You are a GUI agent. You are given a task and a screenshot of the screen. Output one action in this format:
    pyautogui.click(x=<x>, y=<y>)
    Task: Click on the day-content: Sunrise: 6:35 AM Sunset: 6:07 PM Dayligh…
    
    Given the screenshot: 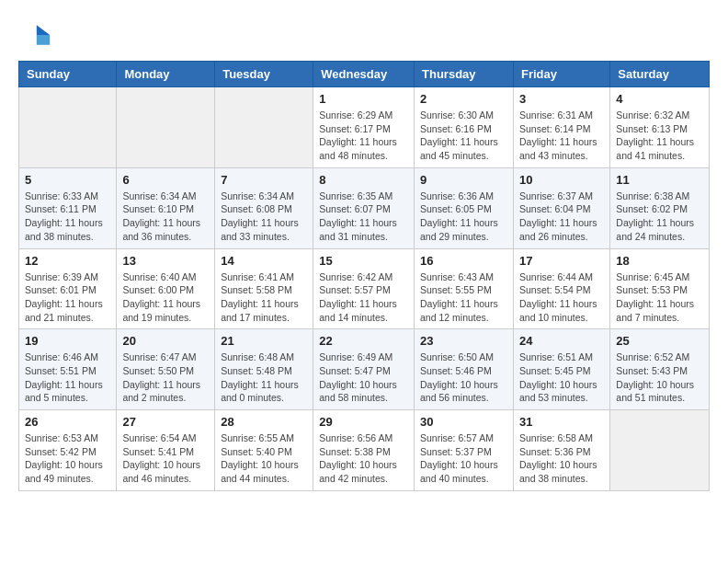 What is the action you would take?
    pyautogui.click(x=364, y=217)
    